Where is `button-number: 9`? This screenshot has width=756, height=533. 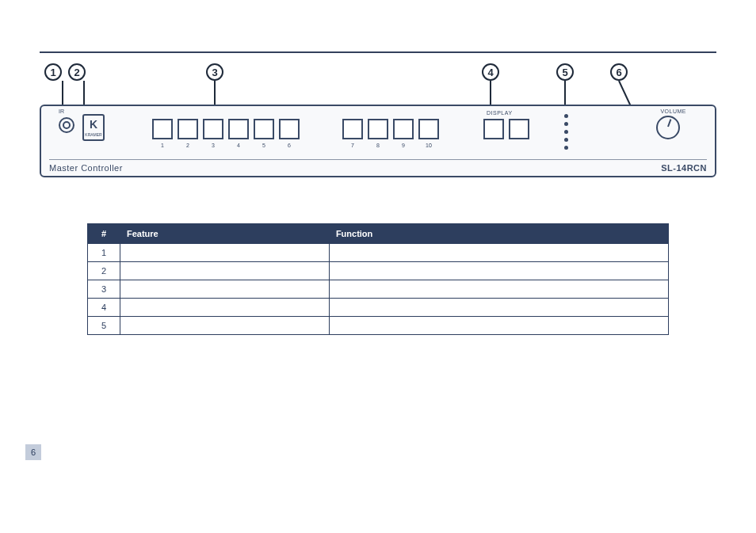 button-number: 9 is located at coordinates (403, 146).